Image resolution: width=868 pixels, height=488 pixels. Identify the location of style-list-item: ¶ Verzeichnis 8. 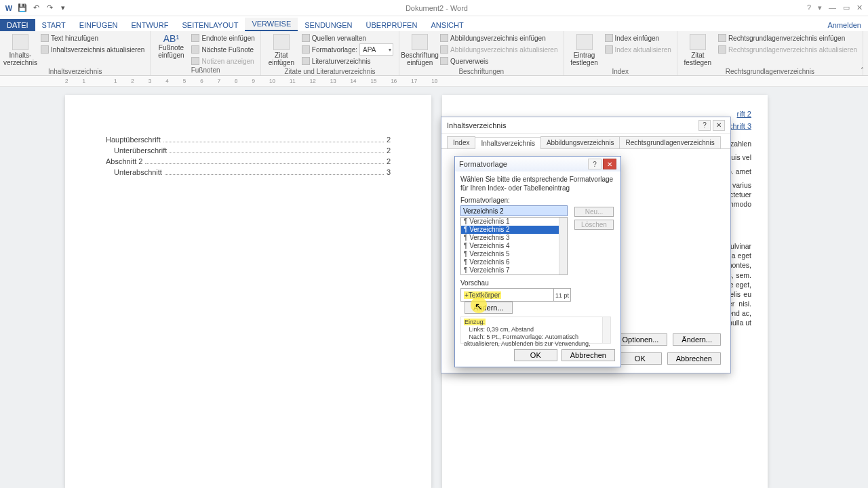
(514, 275).